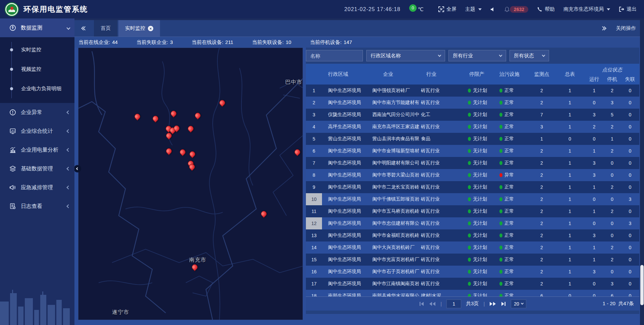 Image resolution: width=644 pixels, height=325 pixels. Describe the element at coordinates (493, 304) in the screenshot. I see `next-page-button` at that location.